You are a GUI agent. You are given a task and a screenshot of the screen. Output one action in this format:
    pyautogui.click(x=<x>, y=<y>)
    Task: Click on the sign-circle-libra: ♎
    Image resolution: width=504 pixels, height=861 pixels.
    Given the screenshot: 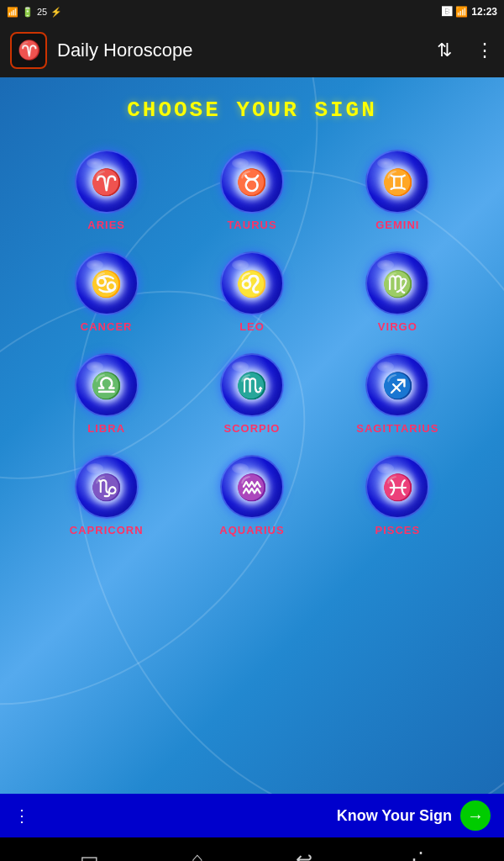 What is the action you would take?
    pyautogui.click(x=107, y=385)
    